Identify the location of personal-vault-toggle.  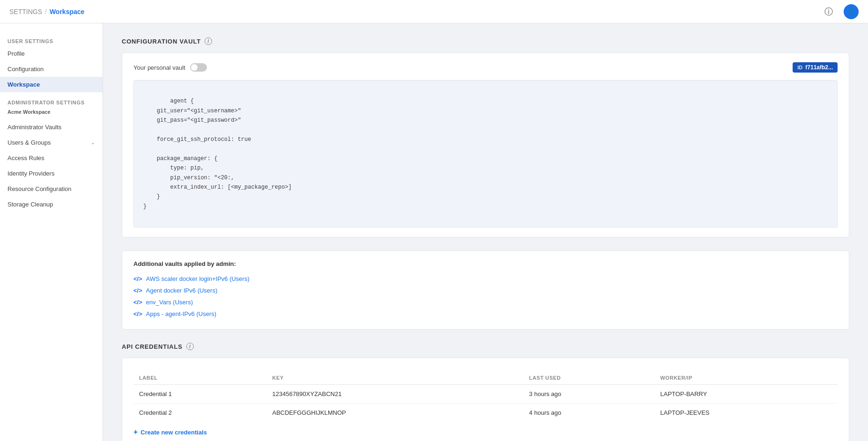
(199, 67).